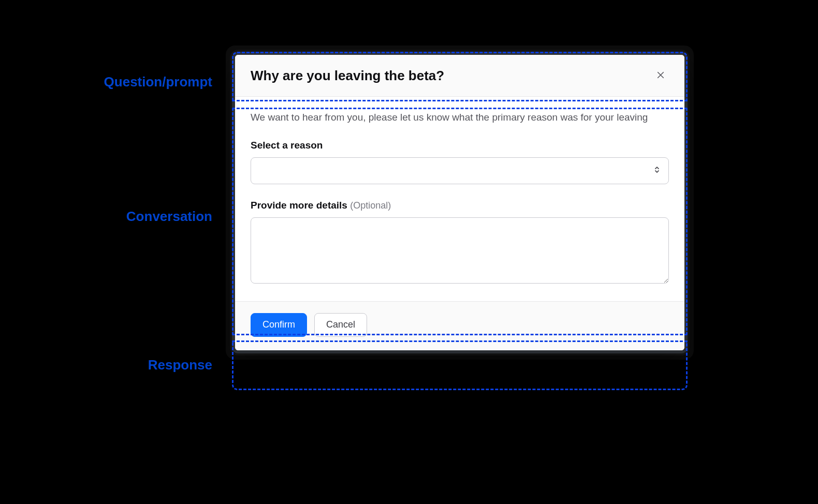 This screenshot has width=818, height=504. What do you see at coordinates (341, 325) in the screenshot?
I see `cancel-button: Cancel` at bounding box center [341, 325].